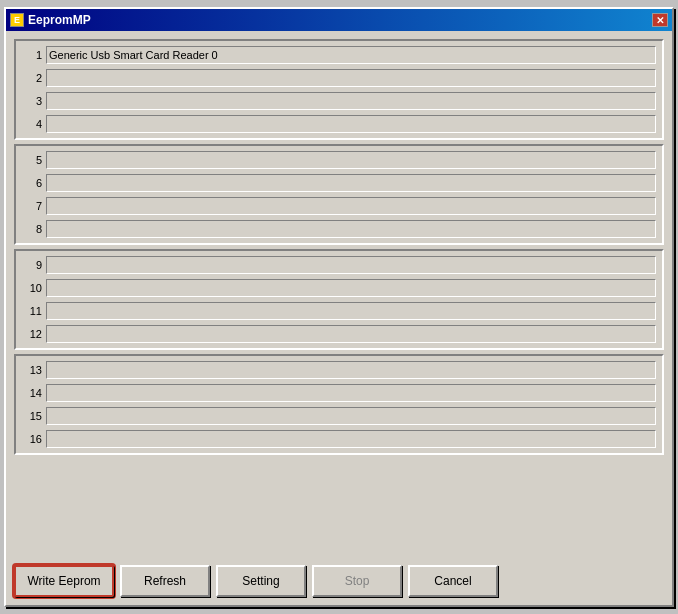 Image resolution: width=678 pixels, height=614 pixels. I want to click on table-row: 7, so click(339, 206).